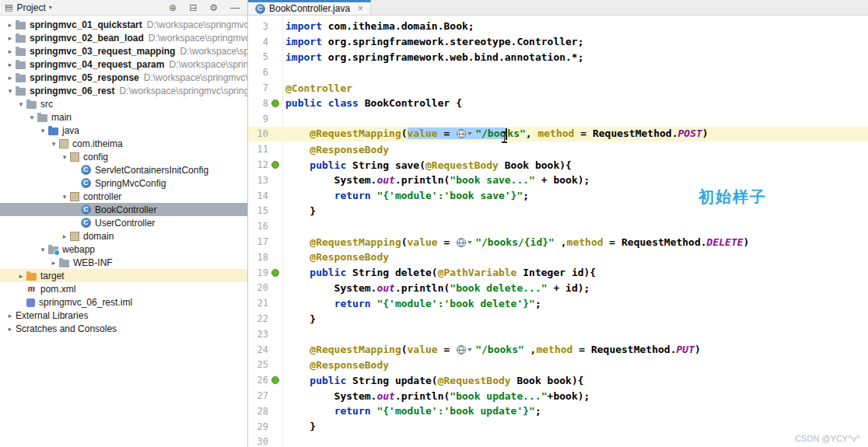 Image resolution: width=868 pixels, height=447 pixels. I want to click on tree-item-springmvc-05-response: ▸springmvc_05_responseD:\workspace\sprin…, so click(124, 78).